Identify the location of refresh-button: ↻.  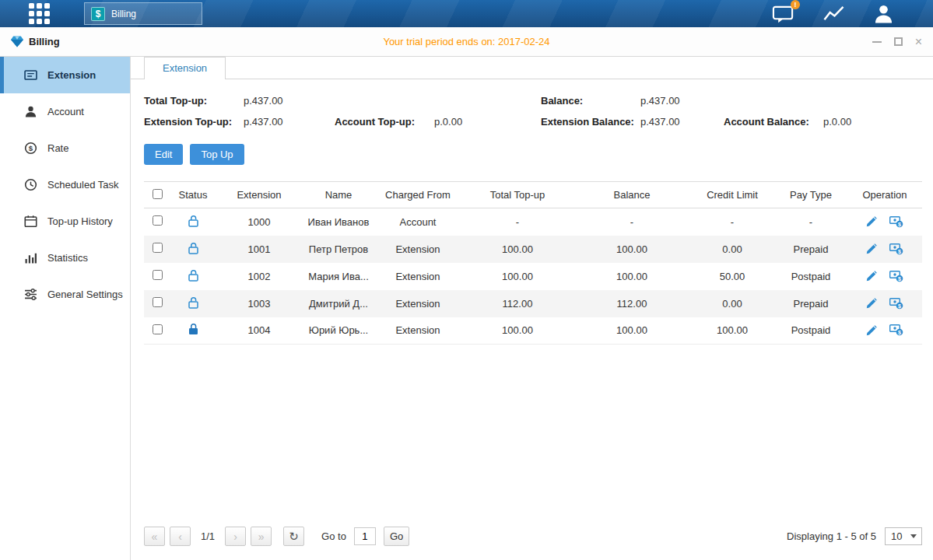
(294, 537).